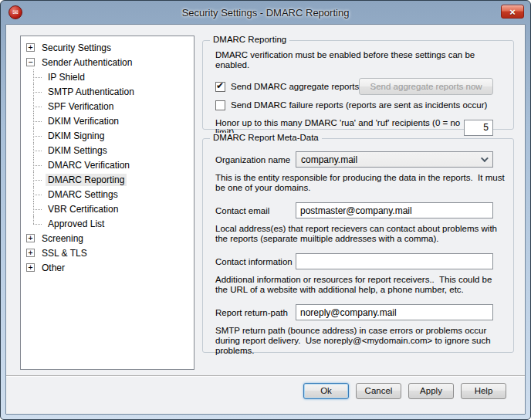  I want to click on tree-item-label: DMARC Settings, so click(83, 195).